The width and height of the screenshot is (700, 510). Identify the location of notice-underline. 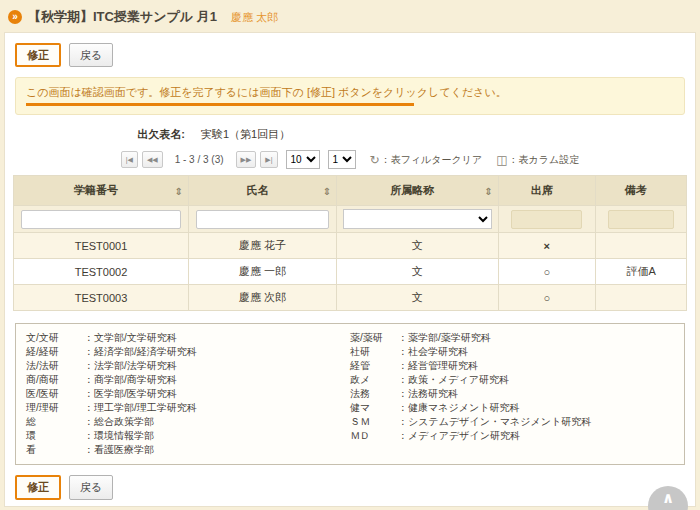
(220, 104).